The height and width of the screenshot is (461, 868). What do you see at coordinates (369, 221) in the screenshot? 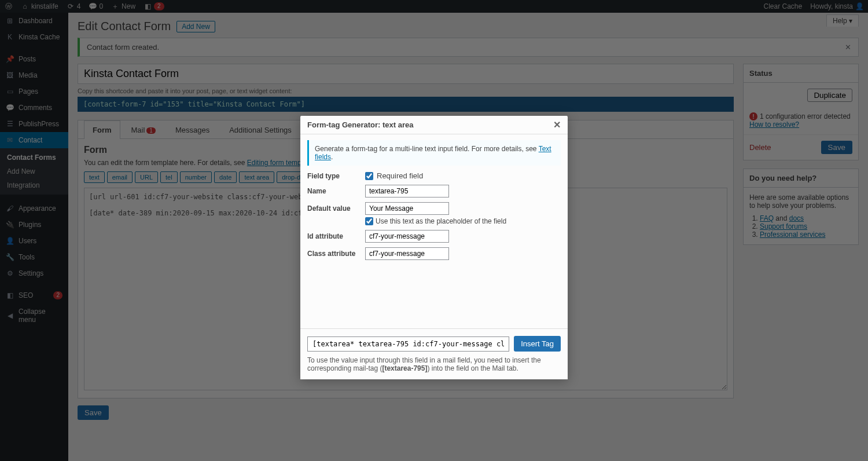
I see `placeholder-checkbox` at bounding box center [369, 221].